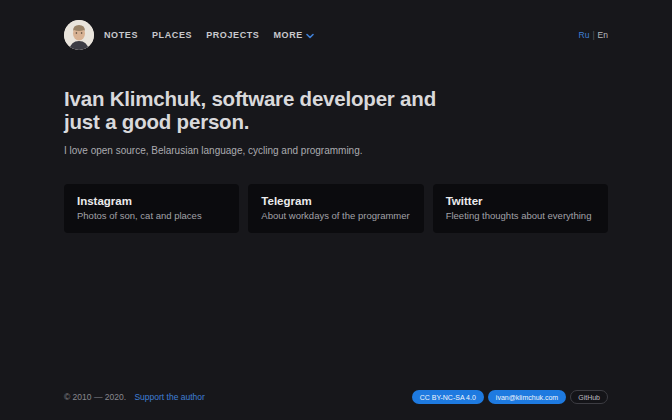 The width and height of the screenshot is (672, 420). What do you see at coordinates (169, 397) in the screenshot?
I see `support-author-link: Support the author` at bounding box center [169, 397].